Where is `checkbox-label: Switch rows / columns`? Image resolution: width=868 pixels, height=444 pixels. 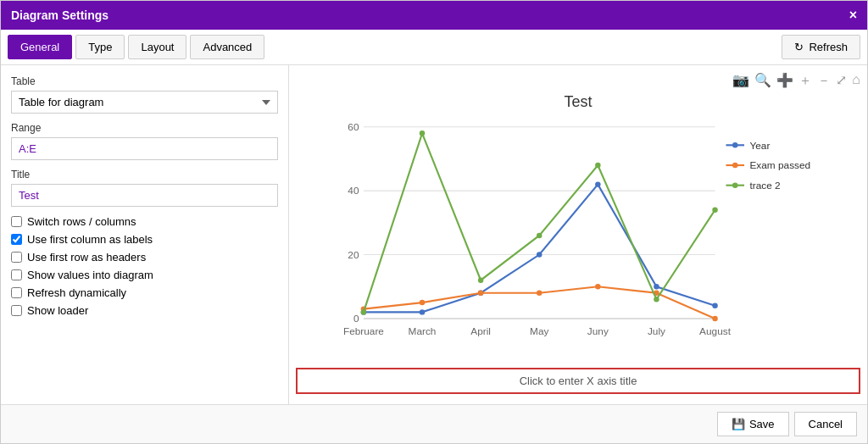 checkbox-label: Switch rows / columns is located at coordinates (81, 222).